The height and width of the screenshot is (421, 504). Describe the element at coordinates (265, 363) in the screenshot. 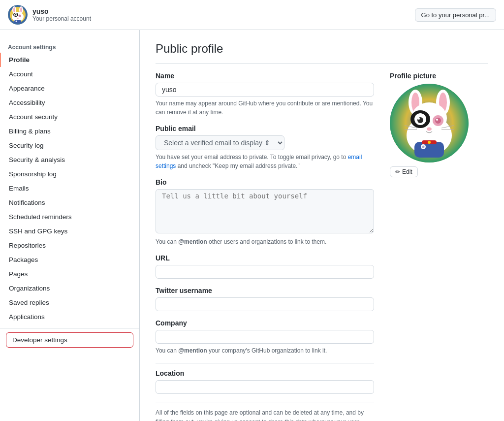

I see `section-divider` at that location.